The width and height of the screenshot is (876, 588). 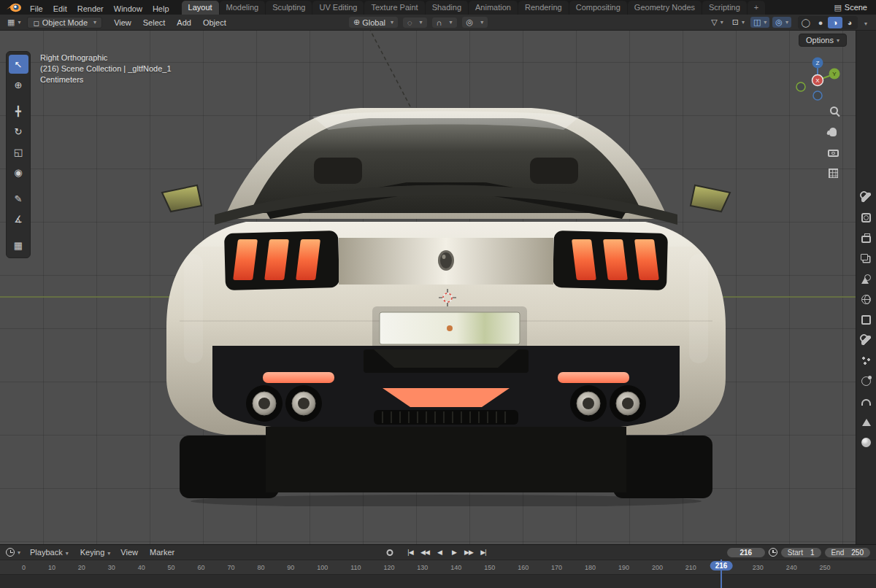 I want to click on properties-tab-world, so click(x=867, y=299).